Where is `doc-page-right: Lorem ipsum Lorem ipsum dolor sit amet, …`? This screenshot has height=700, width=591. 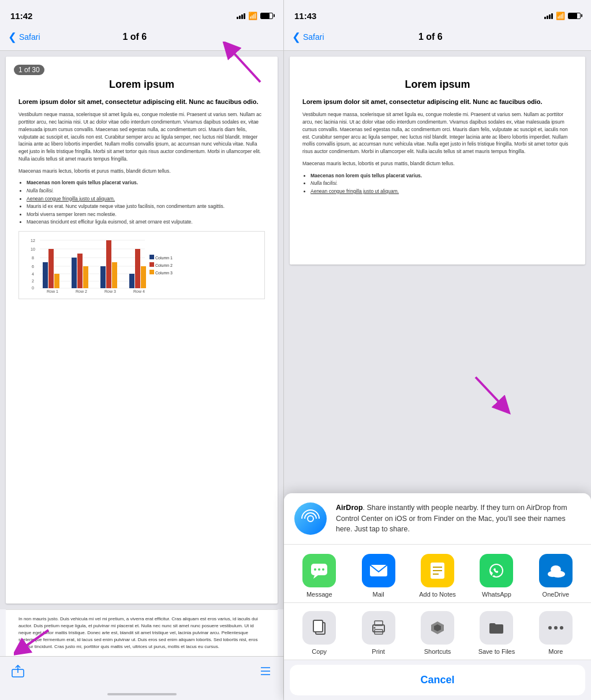 doc-page-right: Lorem ipsum Lorem ipsum dolor sit amet, … is located at coordinates (437, 161).